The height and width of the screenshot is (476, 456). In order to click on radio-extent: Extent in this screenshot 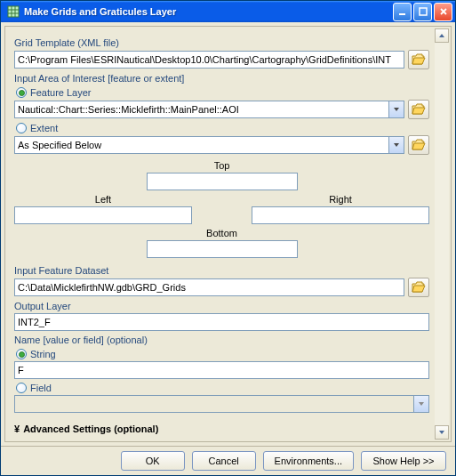, I will do `click(222, 128)`.